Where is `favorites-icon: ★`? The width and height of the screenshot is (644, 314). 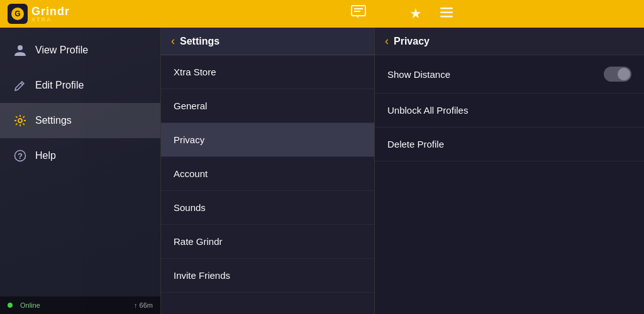
favorites-icon: ★ is located at coordinates (416, 14).